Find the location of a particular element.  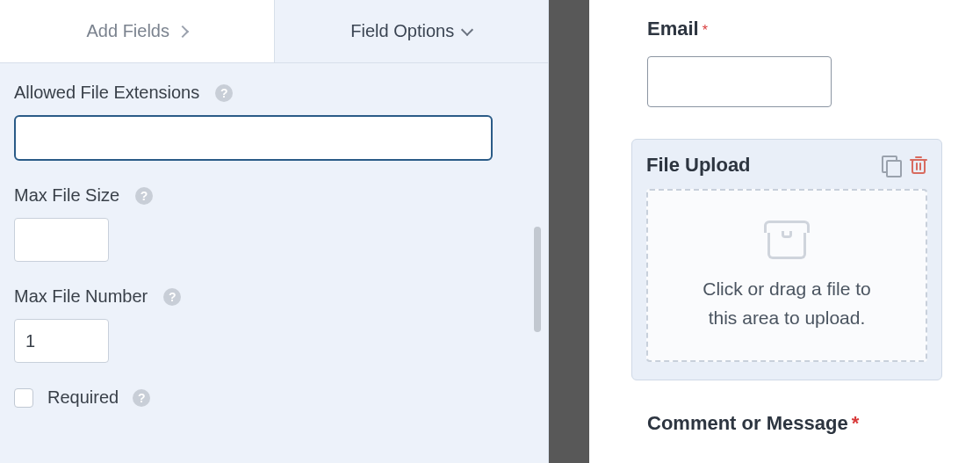

allowed-extensions-label: Allowed File Extensions is located at coordinates (107, 93).